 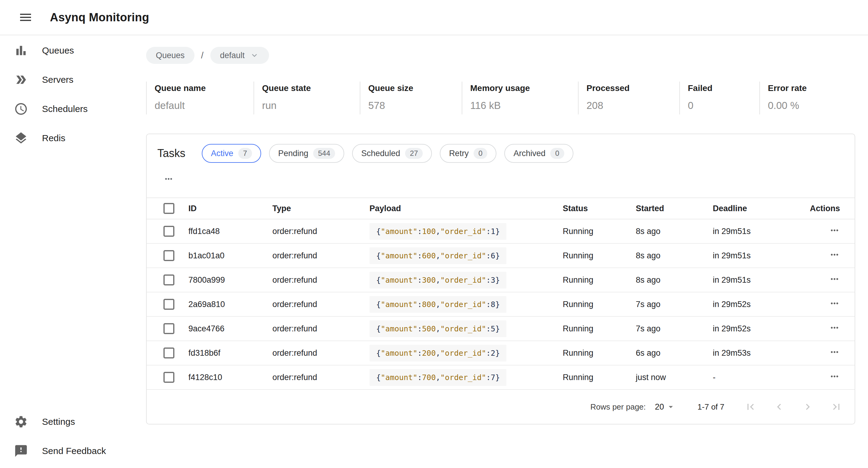 What do you see at coordinates (674, 377) in the screenshot?
I see `task-started: just now` at bounding box center [674, 377].